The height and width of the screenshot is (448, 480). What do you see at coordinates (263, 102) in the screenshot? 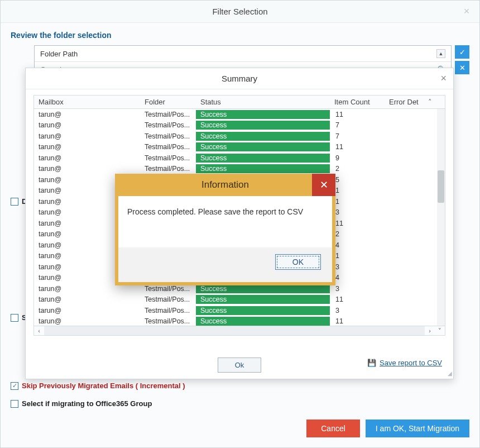
I see `col-status: Status` at bounding box center [263, 102].